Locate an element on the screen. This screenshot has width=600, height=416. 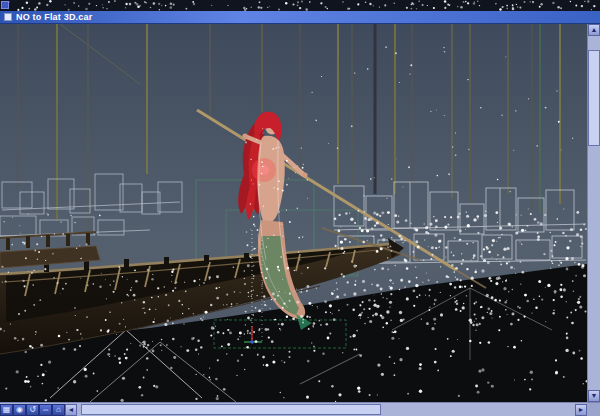
top-strip-canvas is located at coordinates (300, 6).